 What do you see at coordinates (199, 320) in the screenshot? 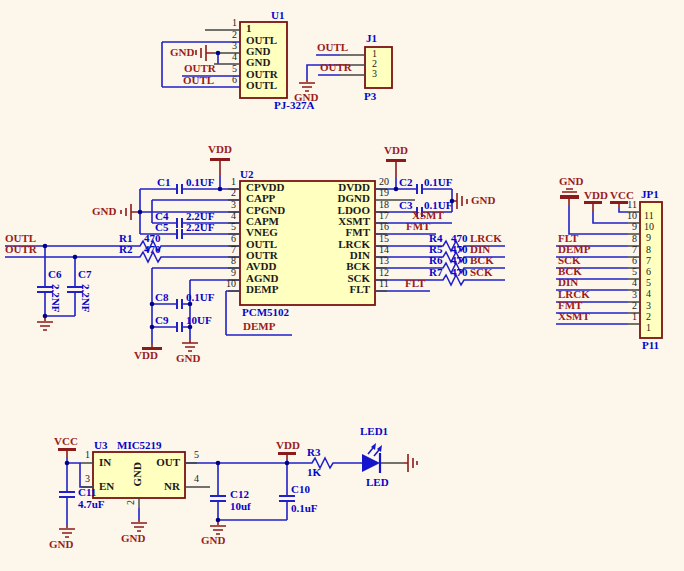
I see `c9-value: 10UF` at bounding box center [199, 320].